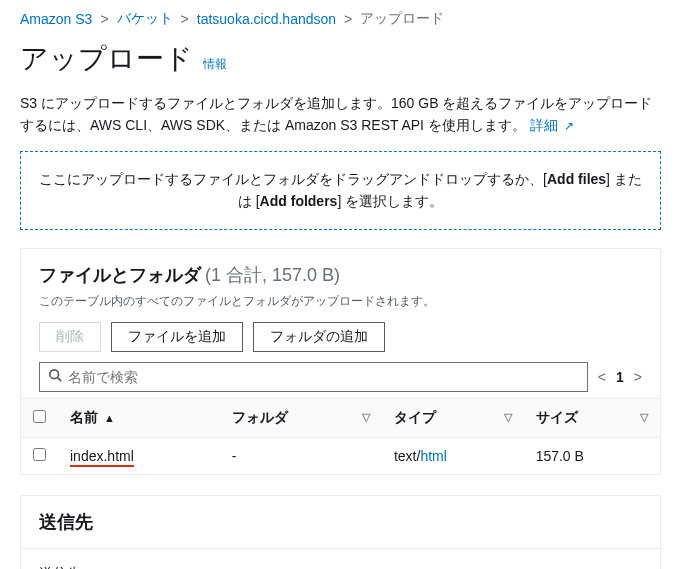  I want to click on add-folder-button: フォルダの追加, so click(319, 337).